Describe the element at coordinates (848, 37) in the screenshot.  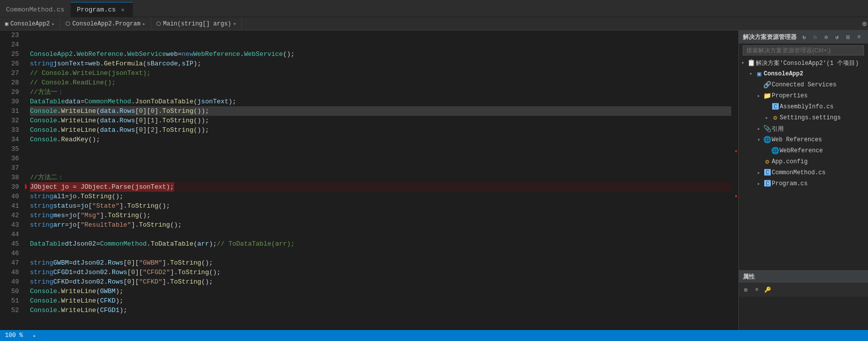
I see `panel-collapse-btn: ⊟` at that location.